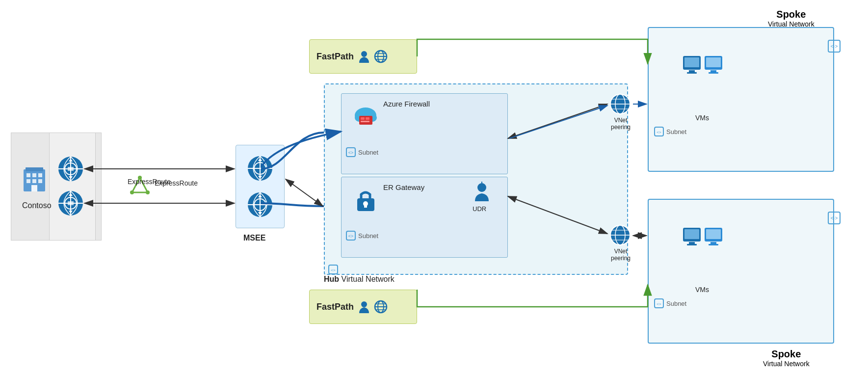 This screenshot has width=868, height=376. What do you see at coordinates (786, 358) in the screenshot?
I see `spoke-bottom-title: Spoke Virtual Network` at bounding box center [786, 358].